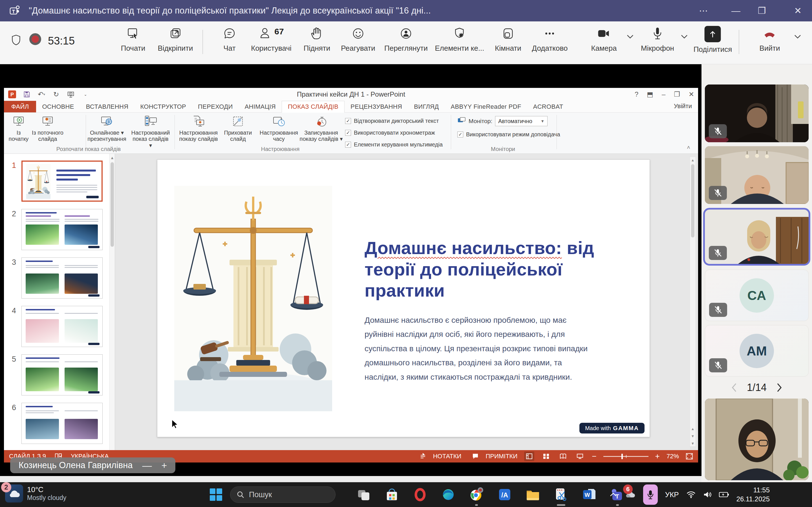 This screenshot has height=507, width=812. I want to click on taskbar-search: Пошук, so click(283, 495).